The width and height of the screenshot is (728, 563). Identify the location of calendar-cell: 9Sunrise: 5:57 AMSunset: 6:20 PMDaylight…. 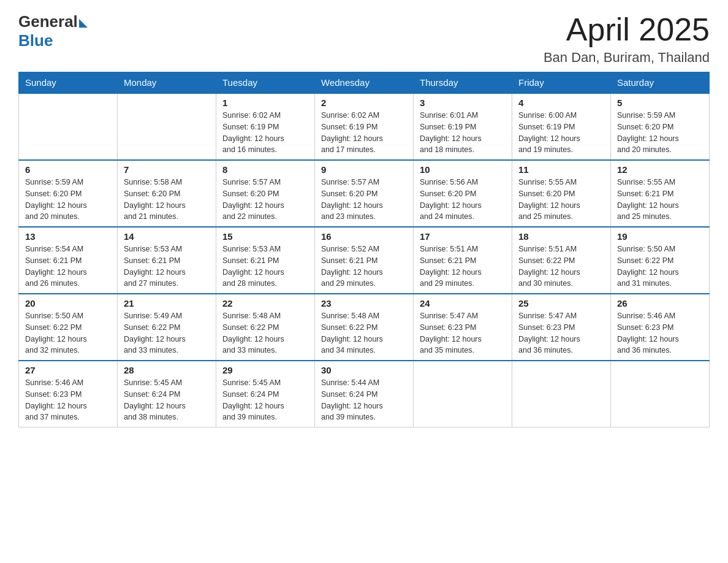
(364, 194).